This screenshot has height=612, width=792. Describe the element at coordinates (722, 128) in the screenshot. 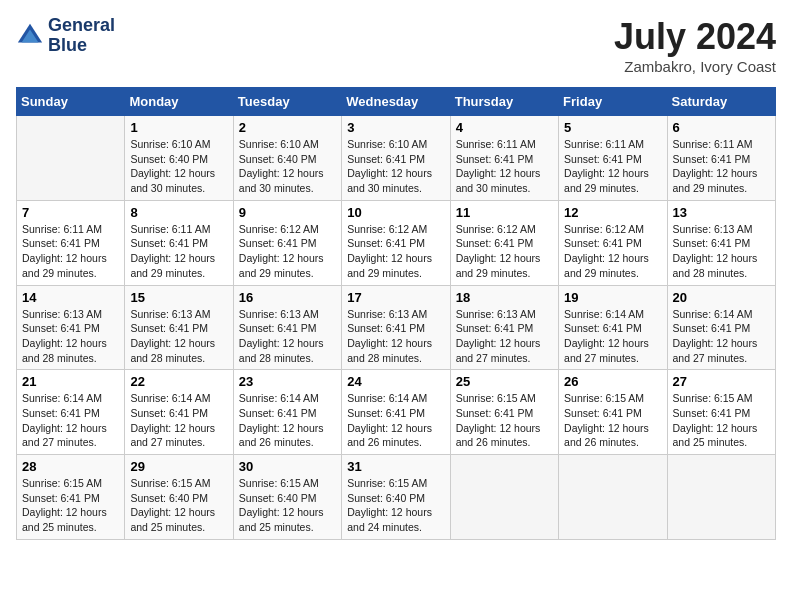

I see `day-number: 6` at that location.